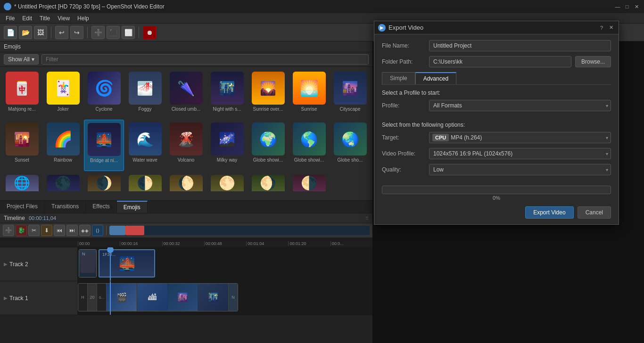 This screenshot has height=343, width=644. What do you see at coordinates (618, 7) in the screenshot?
I see `minimize-button: —` at bounding box center [618, 7].